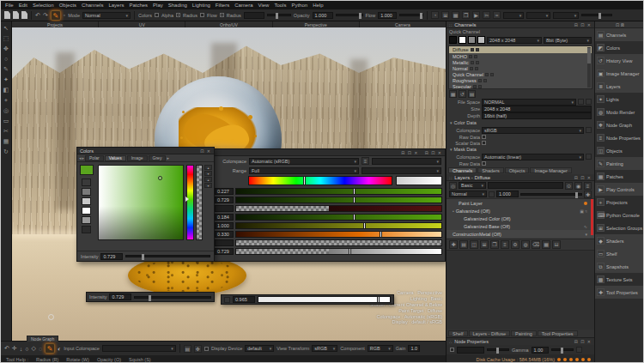  What do you see at coordinates (156, 15) in the screenshot?
I see `alpha-checkbox` at bounding box center [156, 15].